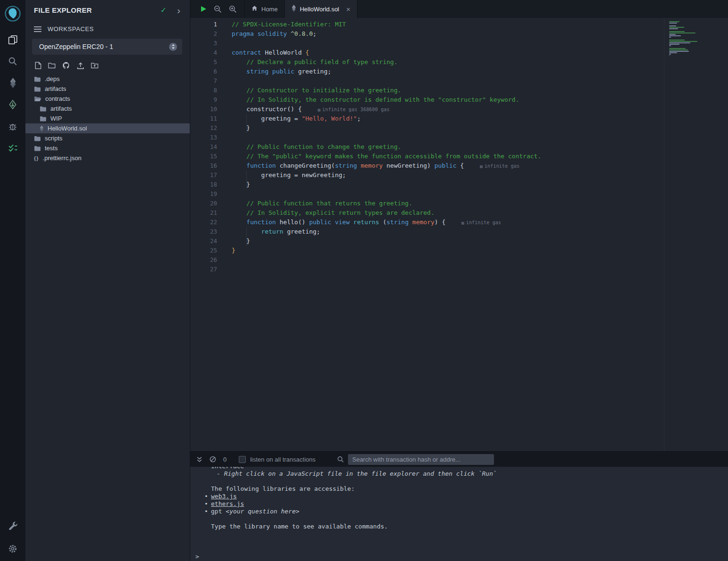 Image resolution: width=728 pixels, height=561 pixels. I want to click on tree-item-deps: .deps, so click(107, 79).